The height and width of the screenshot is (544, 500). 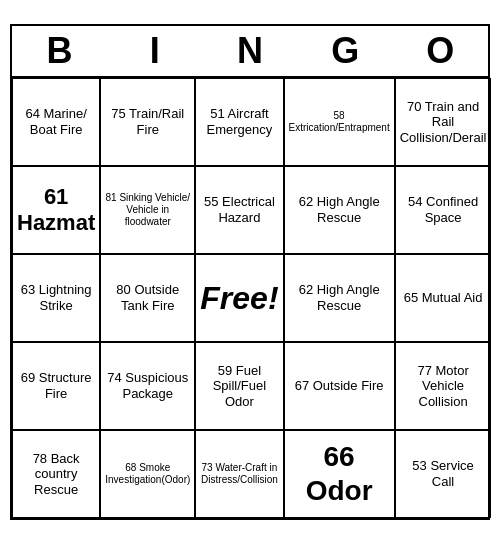 What do you see at coordinates (239, 210) in the screenshot?
I see `cell-text-r1c2: 55 Electrical Hazard` at bounding box center [239, 210].